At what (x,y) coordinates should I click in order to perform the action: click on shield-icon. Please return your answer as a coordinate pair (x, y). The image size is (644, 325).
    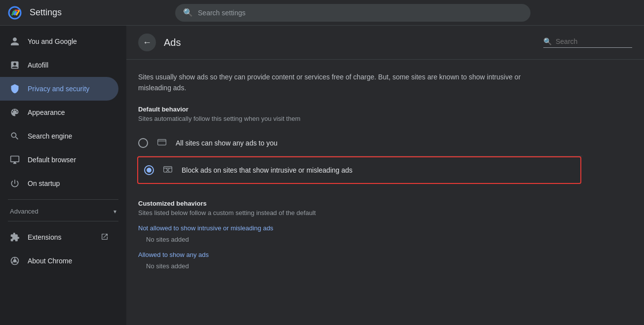
    Looking at the image, I should click on (15, 89).